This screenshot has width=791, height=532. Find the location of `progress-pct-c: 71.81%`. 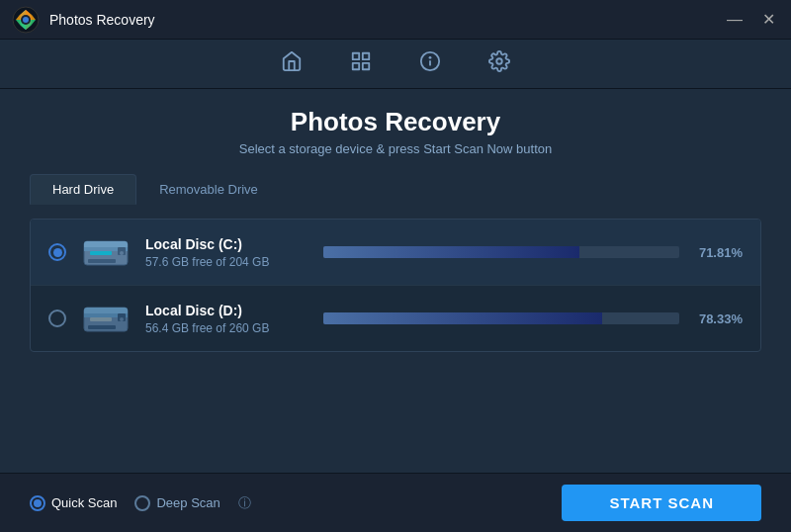

progress-pct-c: 71.81% is located at coordinates (718, 253).